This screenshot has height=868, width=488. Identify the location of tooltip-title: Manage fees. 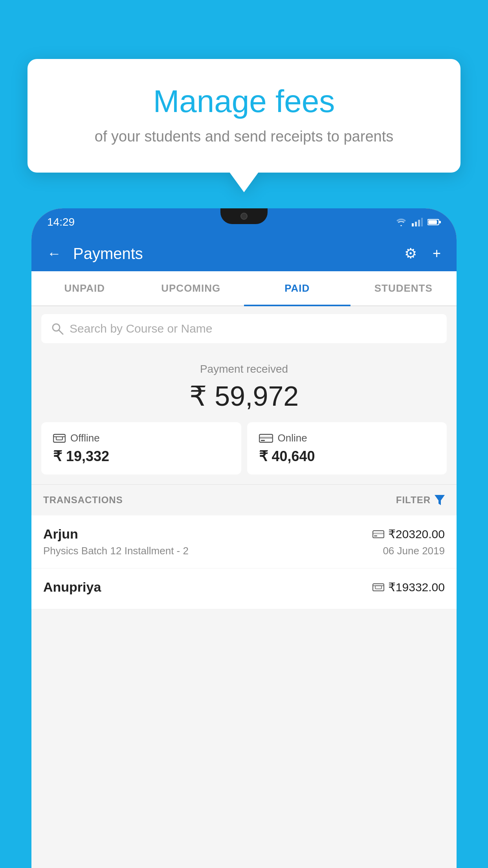
(244, 101).